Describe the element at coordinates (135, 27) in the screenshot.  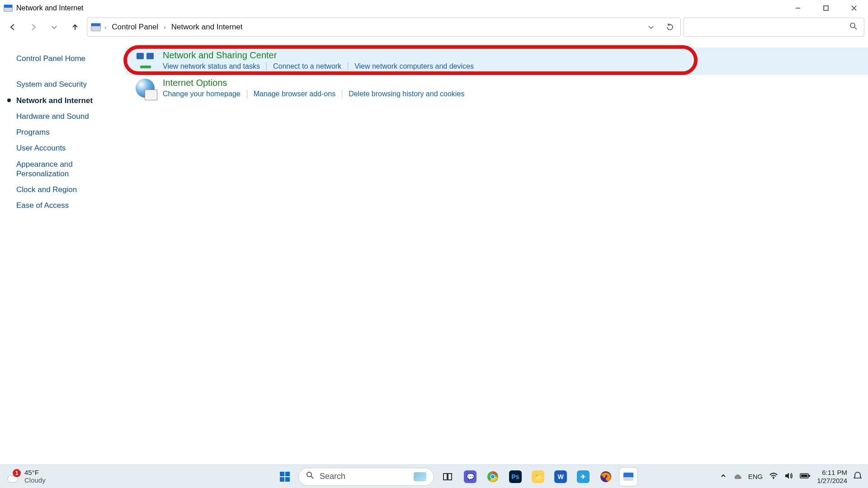
I see `breadcrumb-0: Control Panel` at that location.